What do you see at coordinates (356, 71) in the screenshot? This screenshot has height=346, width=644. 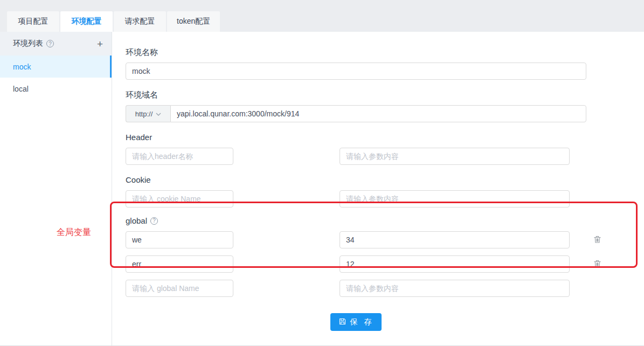 I see `env-name-input` at bounding box center [356, 71].